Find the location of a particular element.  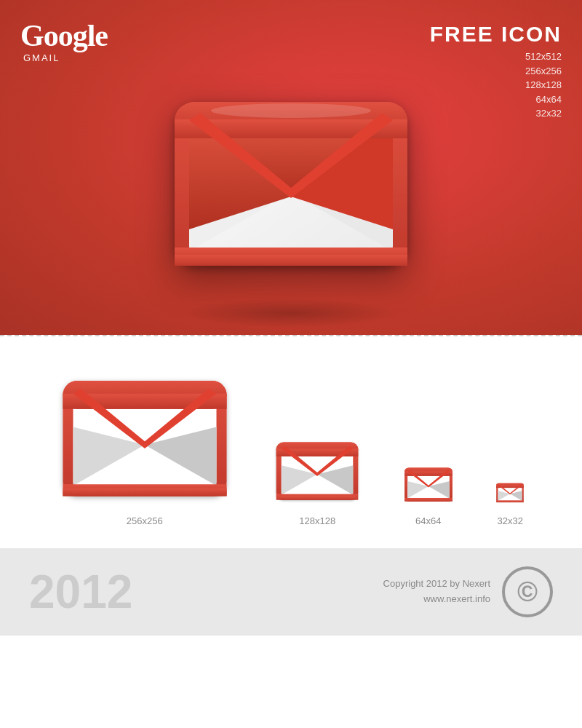

footer: 2012 Copyright 2012 by Nexert www.nexert… is located at coordinates (291, 592).